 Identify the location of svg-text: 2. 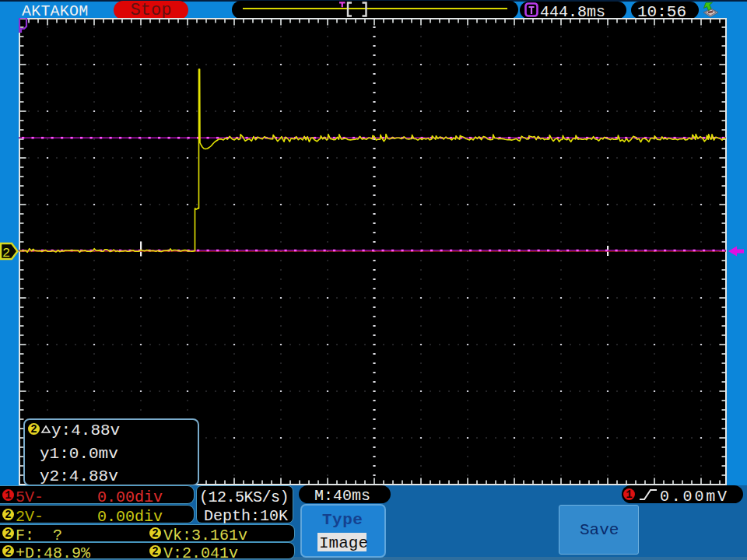
(6, 254).